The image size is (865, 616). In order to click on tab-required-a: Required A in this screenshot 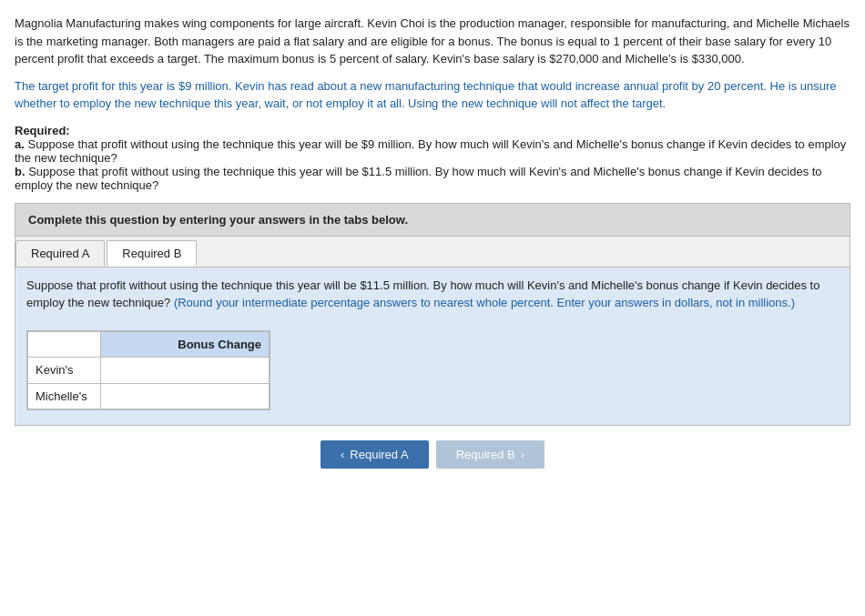, I will do `click(60, 253)`.